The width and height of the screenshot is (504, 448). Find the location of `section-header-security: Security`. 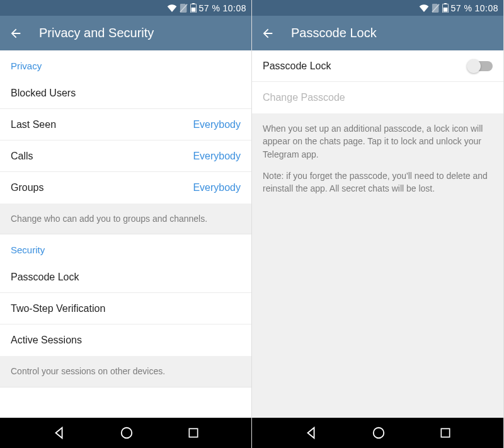

section-header-security: Security is located at coordinates (126, 248).